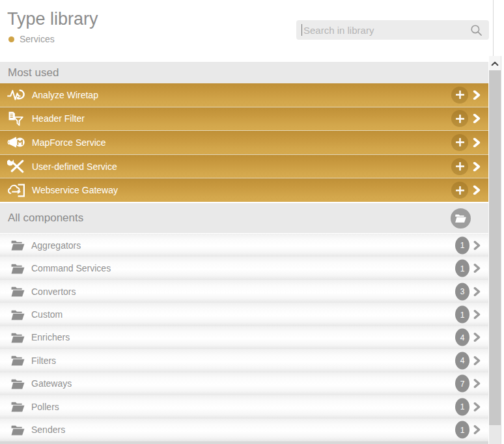 The image size is (504, 444). What do you see at coordinates (16, 142) in the screenshot?
I see `mapforce-icon` at bounding box center [16, 142].